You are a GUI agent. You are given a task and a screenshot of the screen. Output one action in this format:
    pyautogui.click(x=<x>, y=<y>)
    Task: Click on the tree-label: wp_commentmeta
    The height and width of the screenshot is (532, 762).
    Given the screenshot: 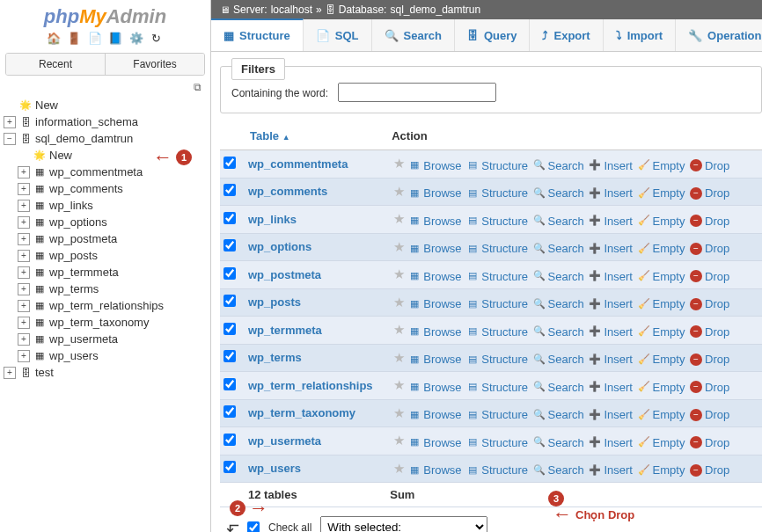 What is the action you would take?
    pyautogui.click(x=96, y=172)
    